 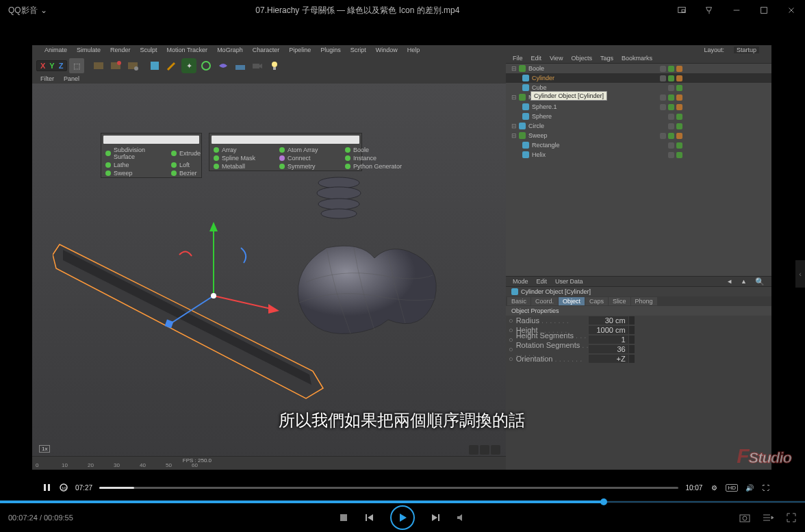 I want to click on attr-menu: Edit, so click(x=542, y=281).